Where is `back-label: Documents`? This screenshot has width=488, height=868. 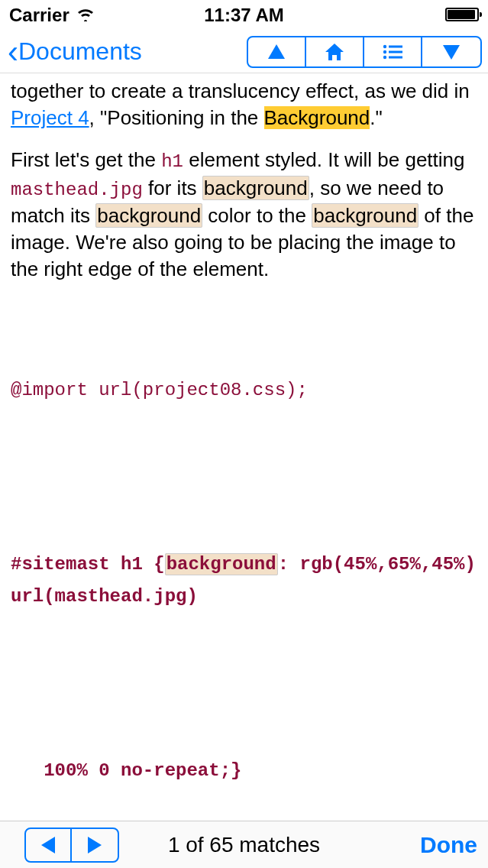
back-label: Documents is located at coordinates (80, 52).